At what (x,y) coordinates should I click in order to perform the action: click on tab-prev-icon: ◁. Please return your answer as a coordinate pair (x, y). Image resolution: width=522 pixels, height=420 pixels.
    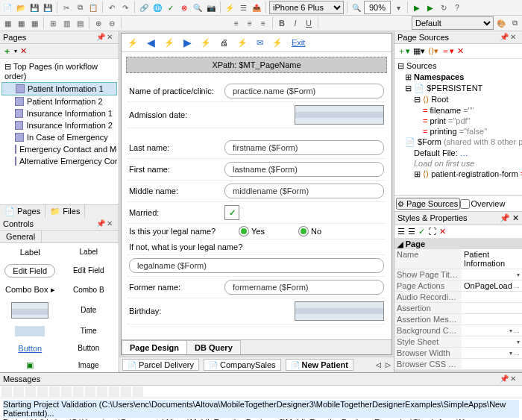
    Looking at the image, I should click on (379, 365).